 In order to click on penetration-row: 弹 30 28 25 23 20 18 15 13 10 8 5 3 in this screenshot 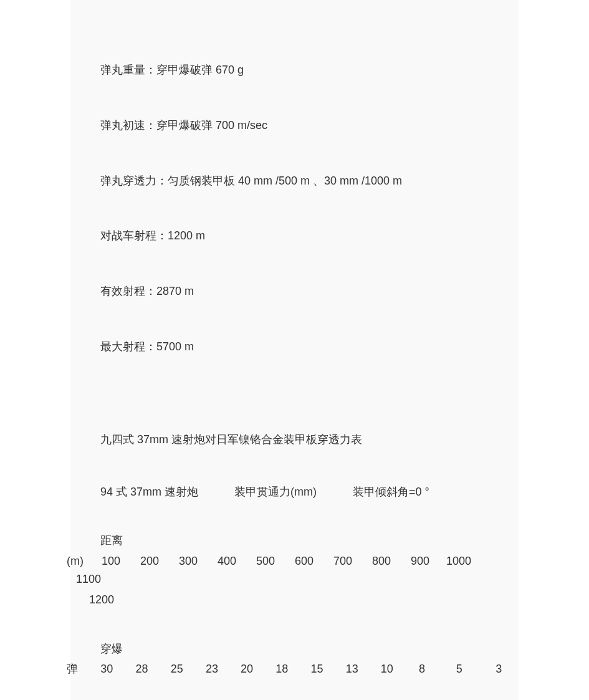, I will do `click(293, 669)`.